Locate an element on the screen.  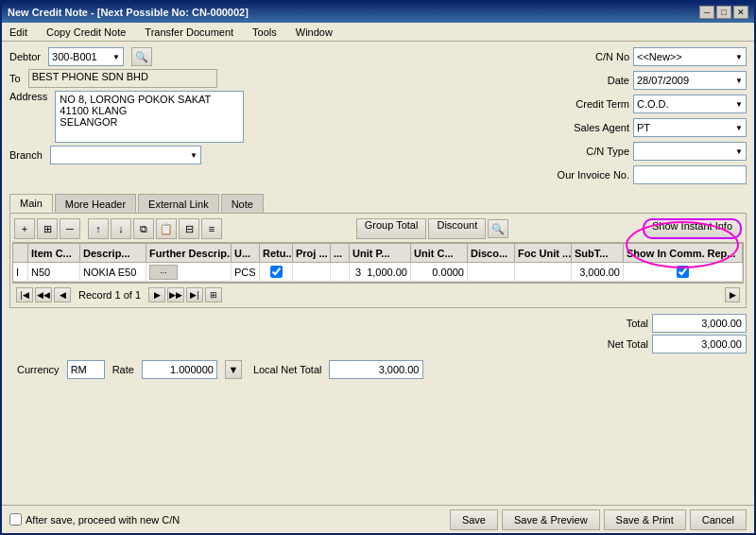
total-row: Total 3,000.00 is located at coordinates (660, 323).